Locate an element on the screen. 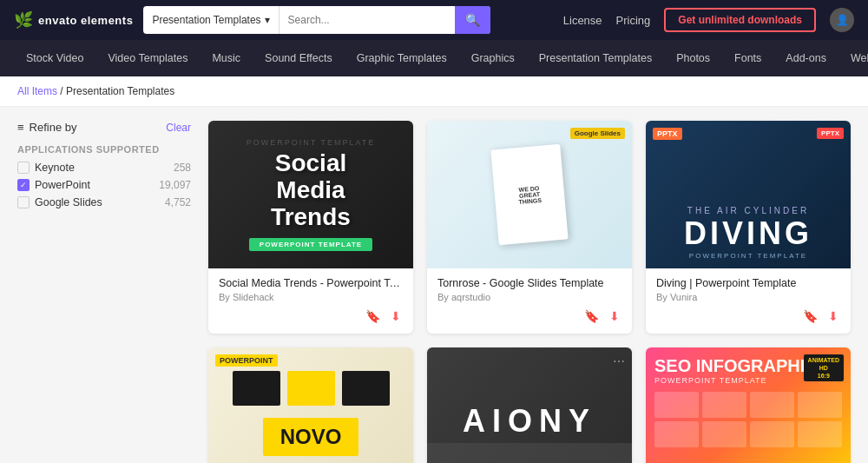 This screenshot has width=868, height=463. logo-icon: 🌿 is located at coordinates (23, 20).